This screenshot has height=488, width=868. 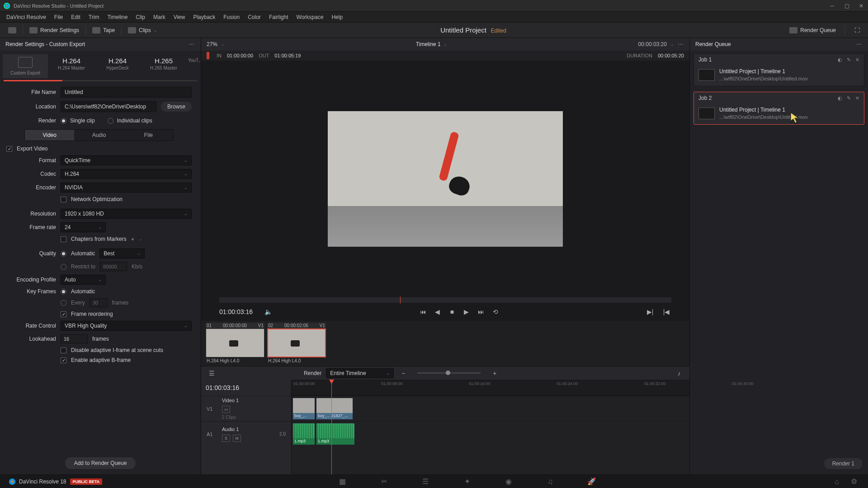 What do you see at coordinates (63, 121) in the screenshot?
I see `single-clip-radio` at bounding box center [63, 121].